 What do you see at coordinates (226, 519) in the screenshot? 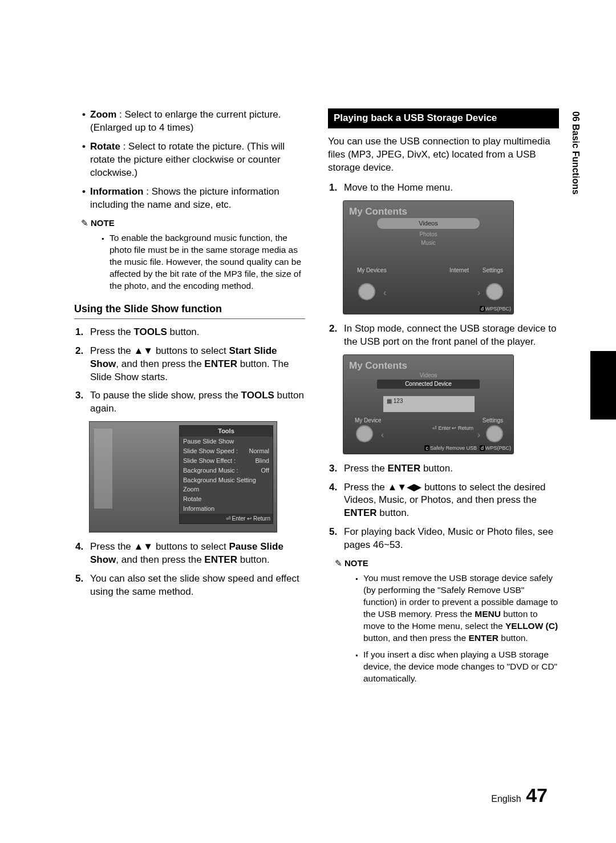
I see `tools-panel-footer: ⏎ Enter ↩ Return` at bounding box center [226, 519].